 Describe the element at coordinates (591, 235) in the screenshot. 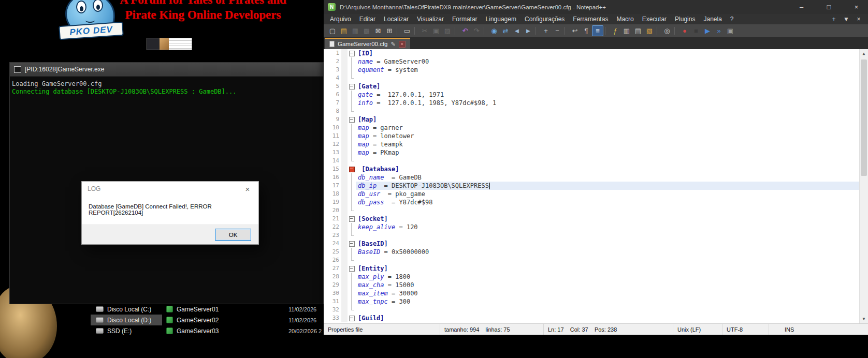

I see `editor-line-23: 23` at that location.